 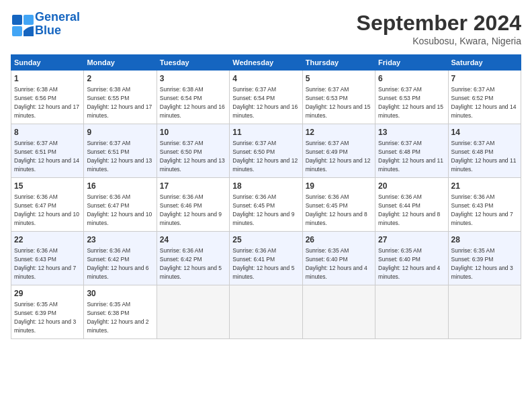 I want to click on day-header-friday: Friday, so click(x=412, y=63).